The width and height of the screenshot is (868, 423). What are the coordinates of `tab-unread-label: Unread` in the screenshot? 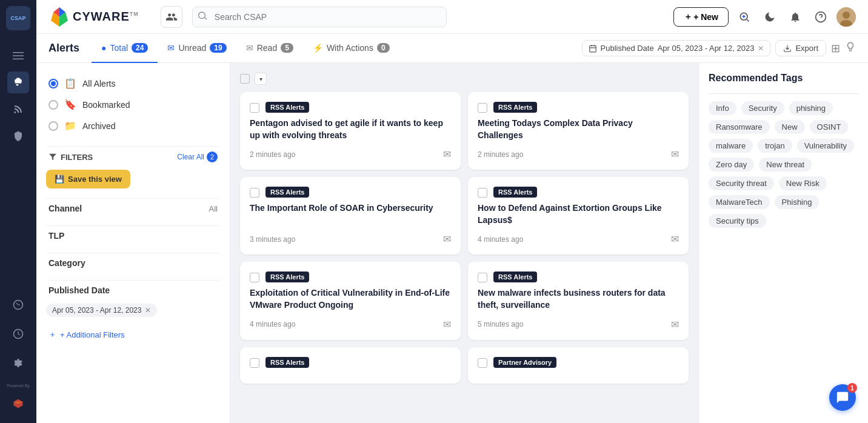 It's located at (192, 48).